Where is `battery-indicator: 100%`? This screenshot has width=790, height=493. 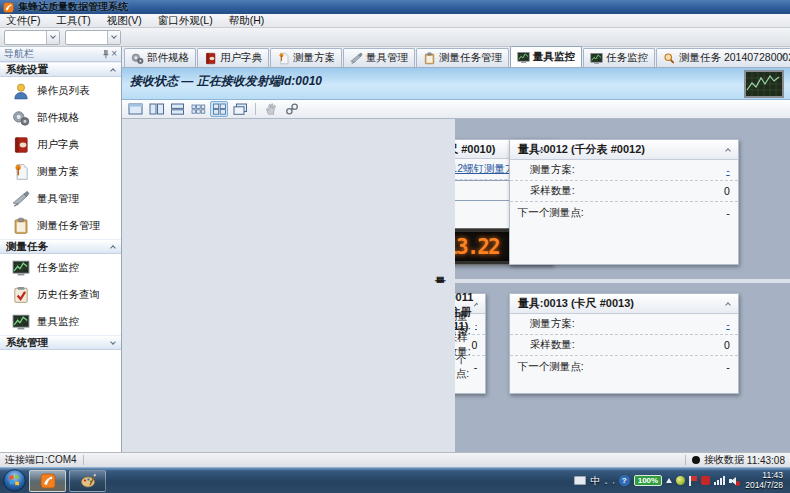 battery-indicator: 100% is located at coordinates (648, 480).